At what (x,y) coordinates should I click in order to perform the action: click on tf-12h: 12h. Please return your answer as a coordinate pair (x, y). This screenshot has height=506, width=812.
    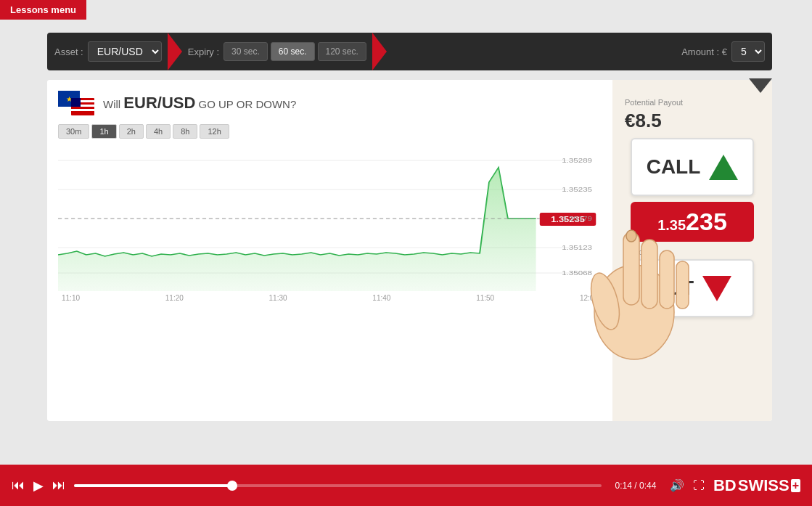
    Looking at the image, I should click on (214, 131).